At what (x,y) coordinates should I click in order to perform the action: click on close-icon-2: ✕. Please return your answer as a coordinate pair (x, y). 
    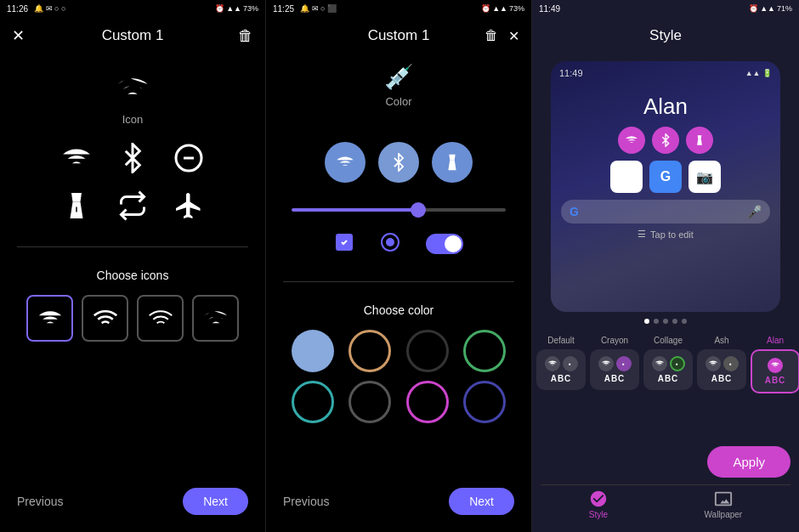
    Looking at the image, I should click on (513, 36).